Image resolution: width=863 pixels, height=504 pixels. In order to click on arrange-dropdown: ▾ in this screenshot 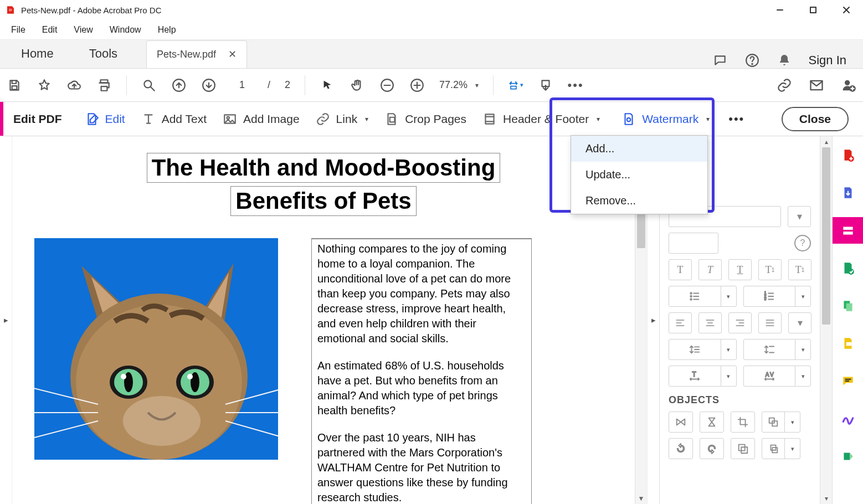, I will do `click(781, 422)`.